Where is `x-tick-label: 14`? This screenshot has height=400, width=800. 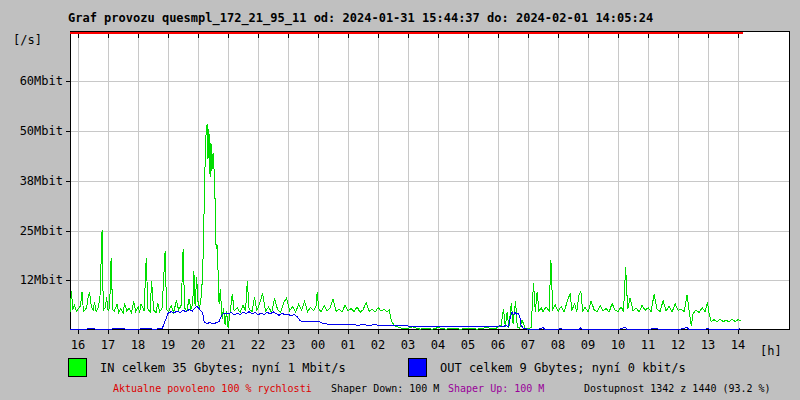
x-tick-label: 14 is located at coordinates (738, 345).